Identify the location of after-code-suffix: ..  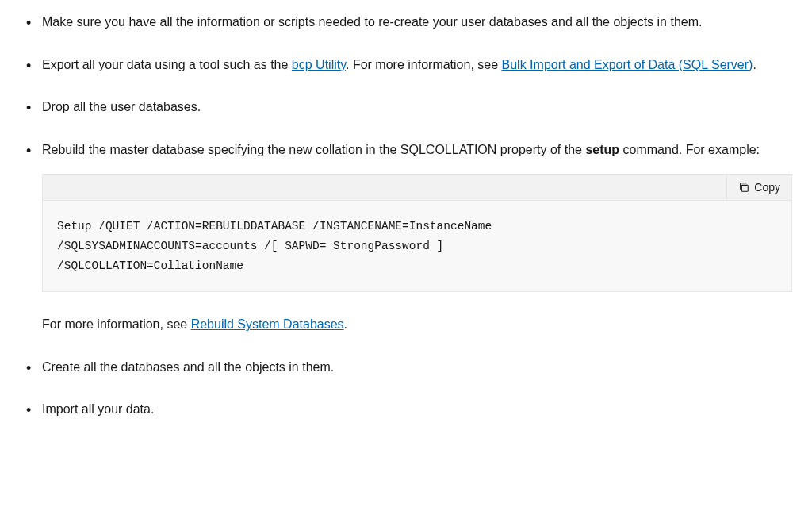
(346, 324).